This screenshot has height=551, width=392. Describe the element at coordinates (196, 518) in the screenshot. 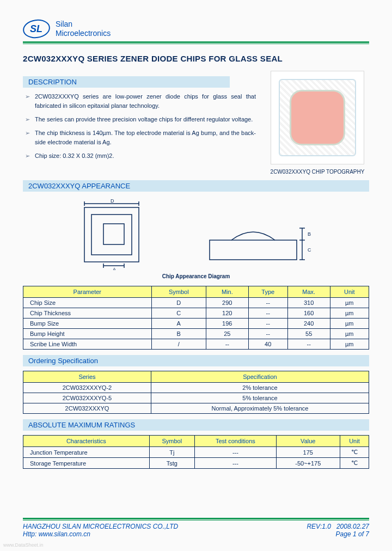

I see `footer-rule` at that location.